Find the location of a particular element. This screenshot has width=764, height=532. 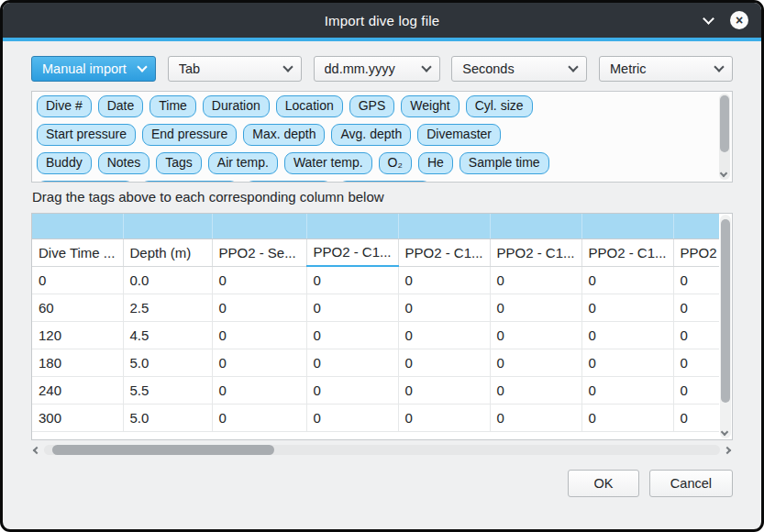

close-button: × is located at coordinates (739, 20).